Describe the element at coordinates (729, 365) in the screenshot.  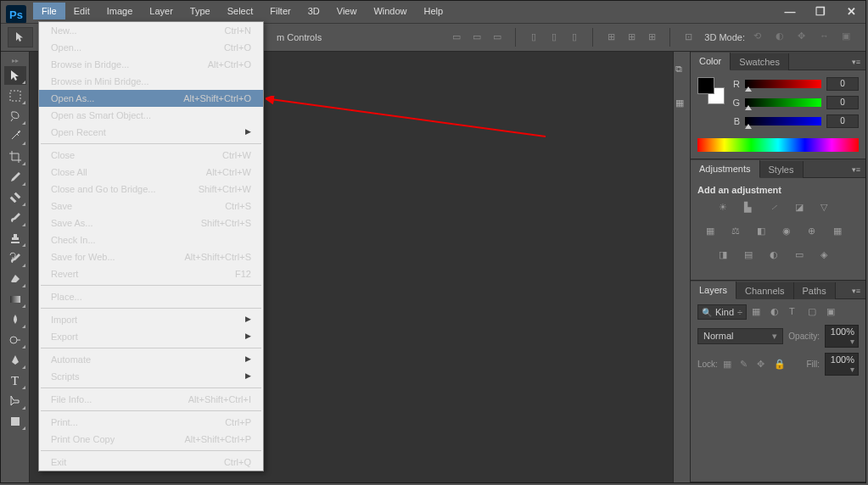
I see `lock-transparent-icon: ▦` at that location.